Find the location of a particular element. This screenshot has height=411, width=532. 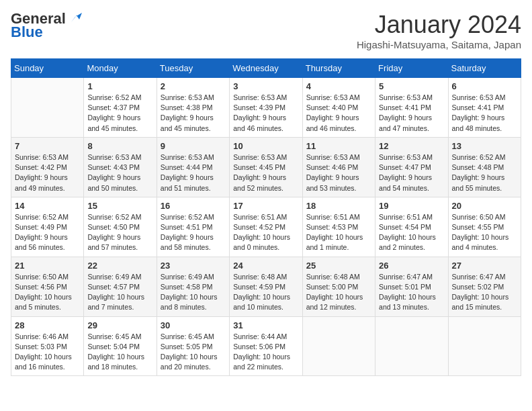

calendar-cell: 11Sunrise: 6:53 AM Sunset: 4:46 PM Dayli… is located at coordinates (339, 167).